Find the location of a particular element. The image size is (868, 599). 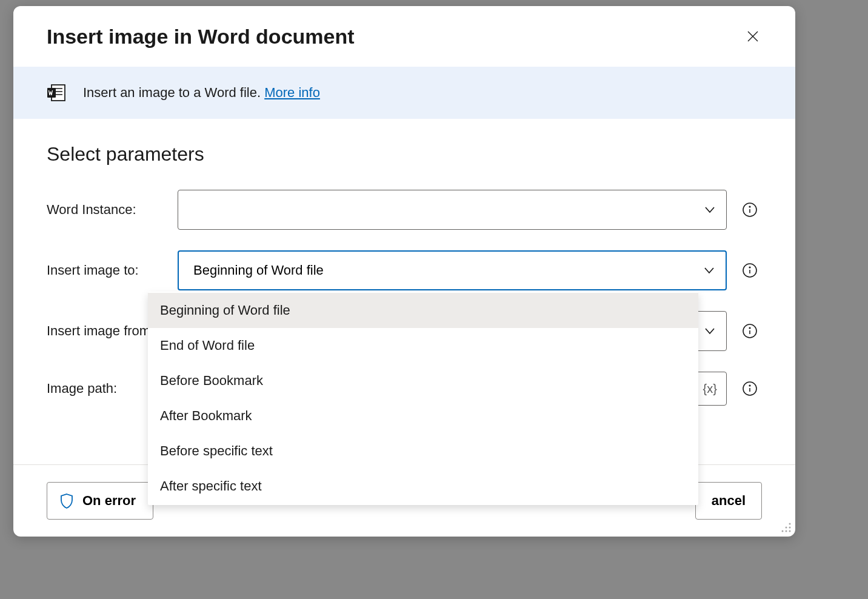

dropdown-option: After specific text is located at coordinates (423, 486).